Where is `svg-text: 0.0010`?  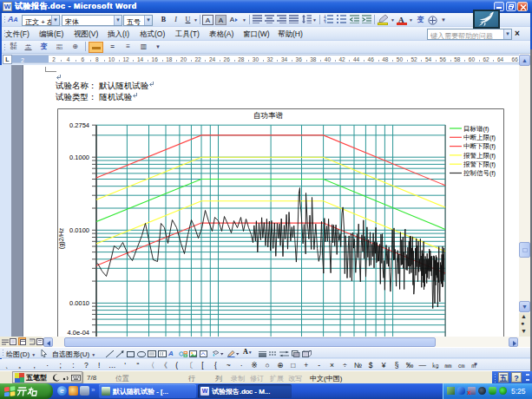
svg-text: 0.0010 is located at coordinates (80, 304).